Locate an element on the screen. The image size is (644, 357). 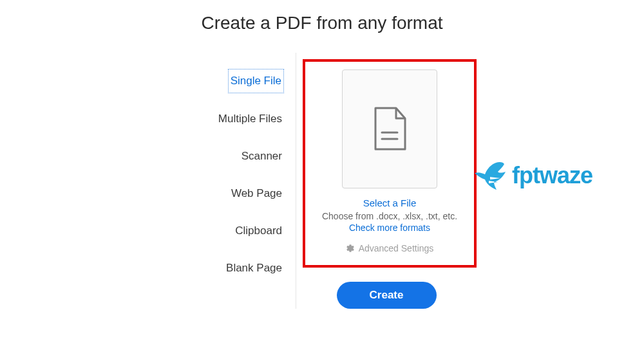
create-button: Create is located at coordinates (386, 295).